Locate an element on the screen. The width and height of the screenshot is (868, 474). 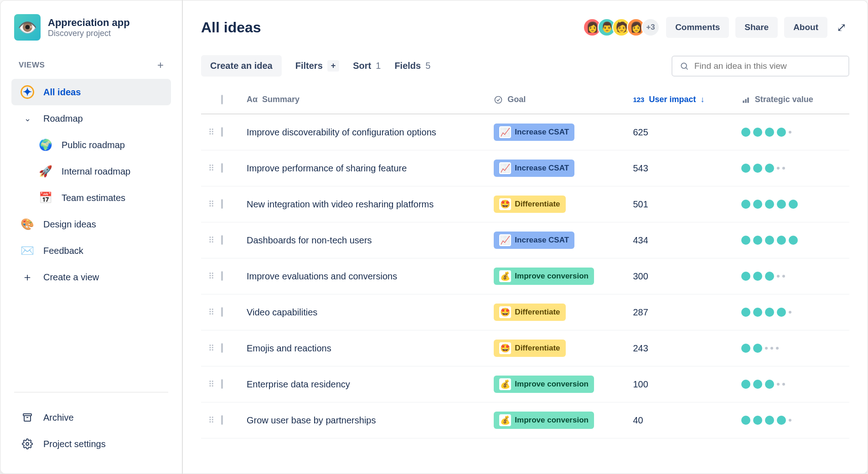
add-view-icon: + is located at coordinates (160, 65).